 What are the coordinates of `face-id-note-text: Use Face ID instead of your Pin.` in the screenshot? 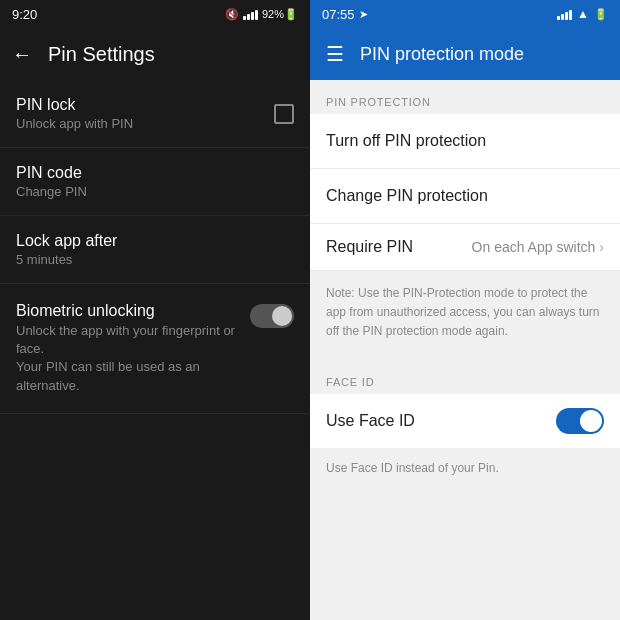 It's located at (412, 468).